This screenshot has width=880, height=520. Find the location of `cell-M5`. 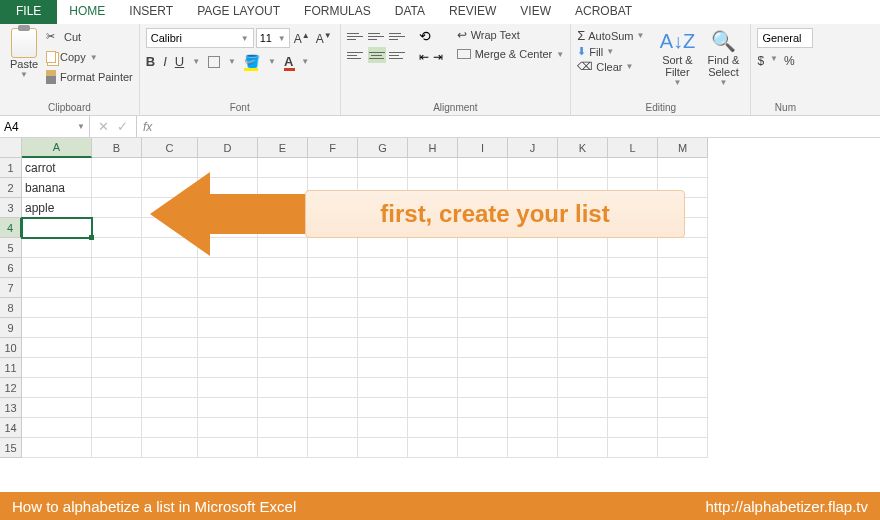

cell-M5 is located at coordinates (683, 248).